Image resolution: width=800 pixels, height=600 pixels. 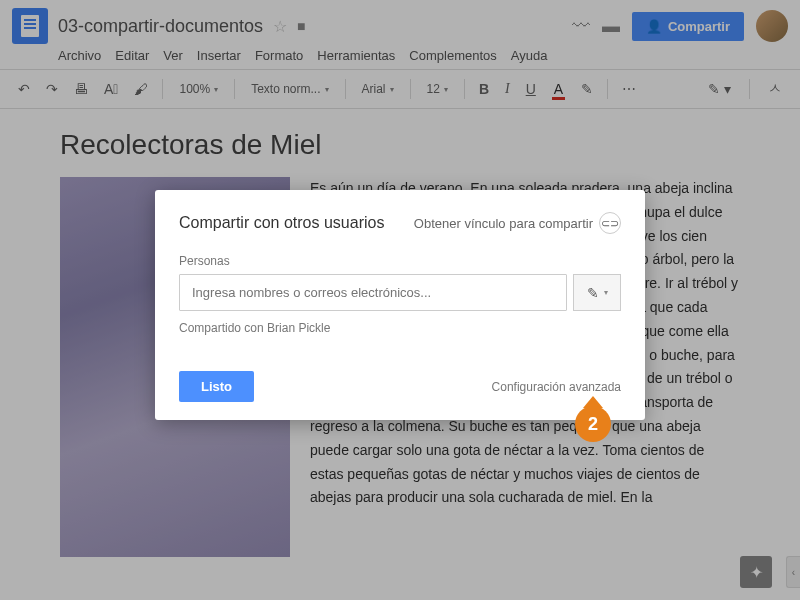 What do you see at coordinates (216, 386) in the screenshot?
I see `done-button: Listo` at bounding box center [216, 386].